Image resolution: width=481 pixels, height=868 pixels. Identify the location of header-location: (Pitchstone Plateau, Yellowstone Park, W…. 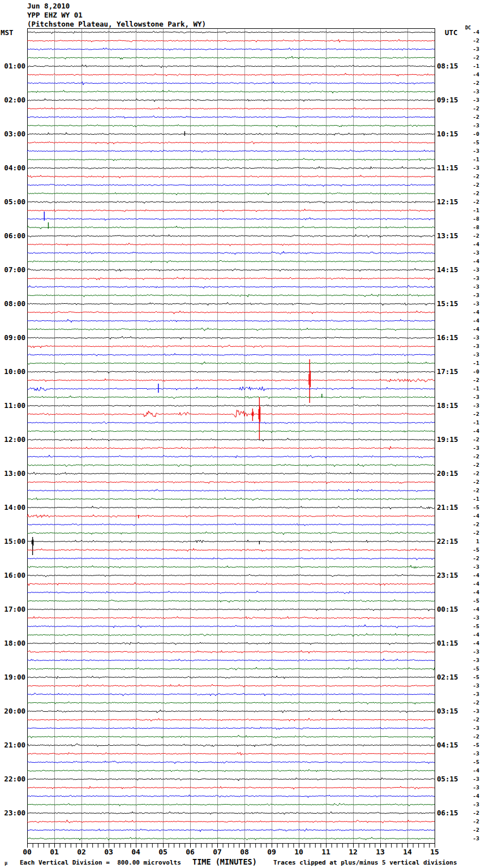
(117, 24).